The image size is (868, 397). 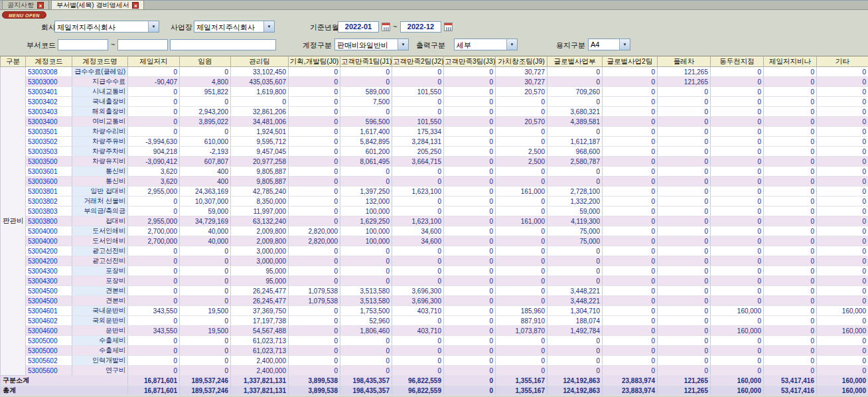 I want to click on chevron-down-icon: ▼, so click(x=512, y=44).